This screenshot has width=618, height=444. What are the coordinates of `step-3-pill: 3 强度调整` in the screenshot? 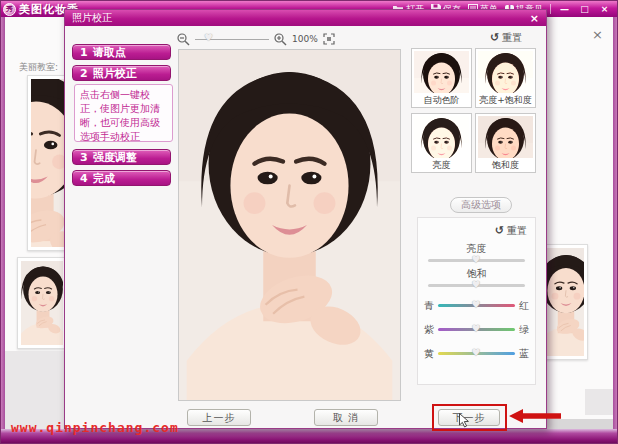 It's located at (122, 157).